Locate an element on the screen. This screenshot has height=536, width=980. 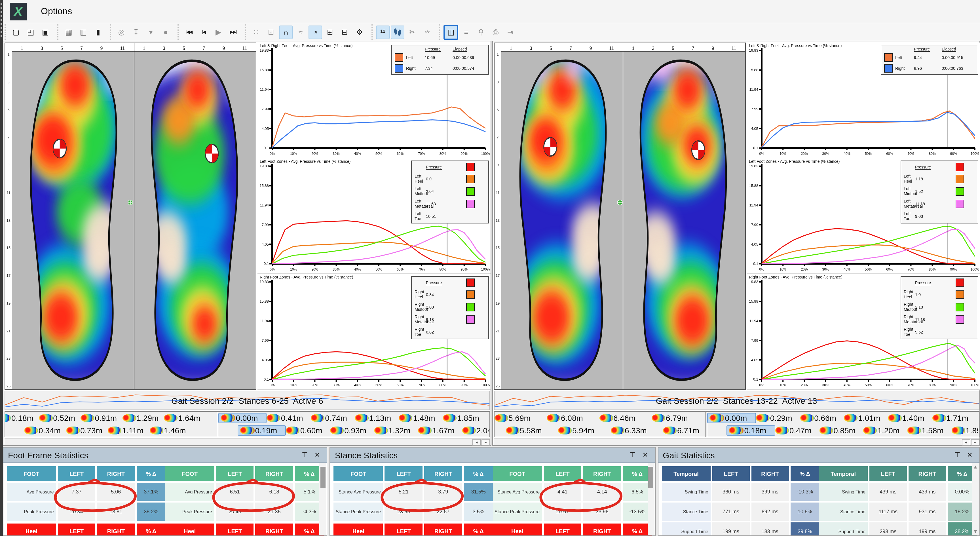
stance-thumbnail-item: 1.85m is located at coordinates (465, 418).